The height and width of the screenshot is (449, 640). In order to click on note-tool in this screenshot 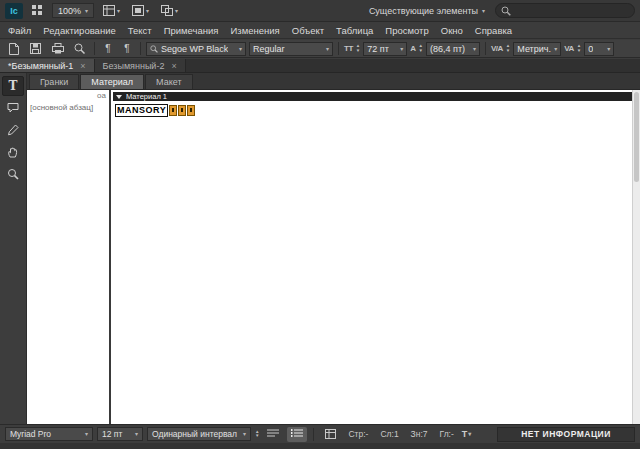, I will do `click(13, 108)`.